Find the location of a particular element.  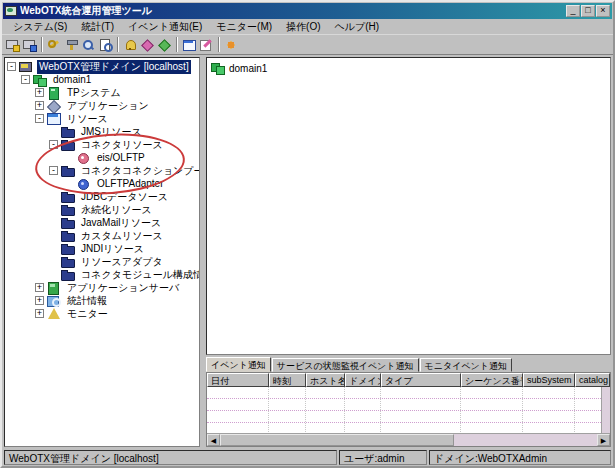

scroll-right-arrow-icon: ▶ is located at coordinates (604, 440).